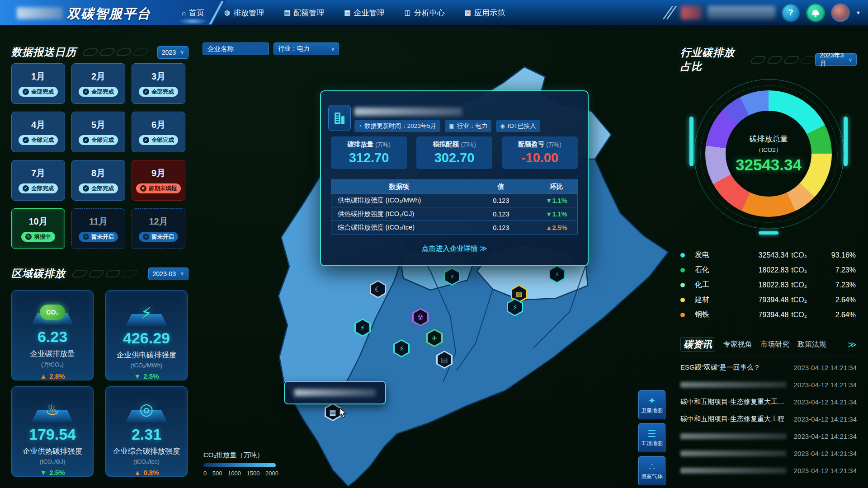 The image size is (868, 488). Describe the element at coordinates (307, 49) in the screenshot. I see `industry-filter-dropdown: 行业：电力 ∨` at that location.